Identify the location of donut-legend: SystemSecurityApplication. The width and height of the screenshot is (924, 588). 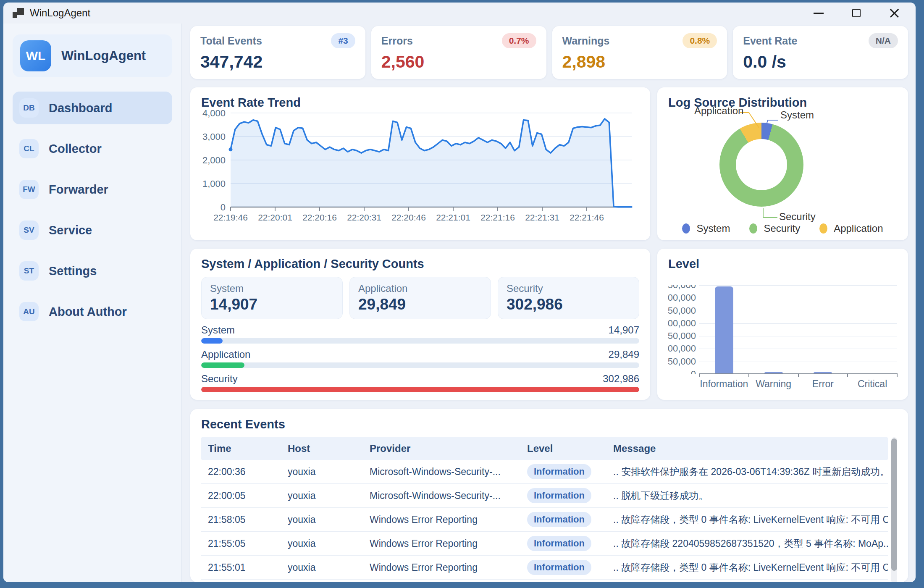
(783, 228).